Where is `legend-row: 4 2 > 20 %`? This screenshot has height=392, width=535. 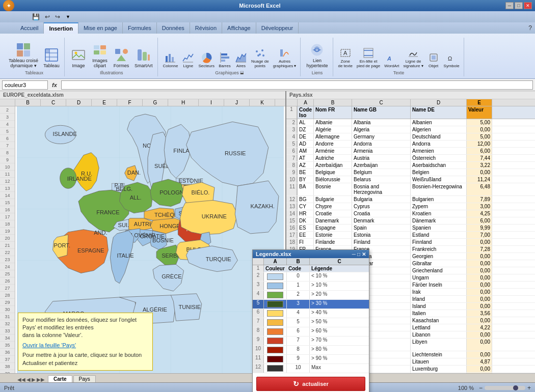
legend-row: 4 2 > 20 % is located at coordinates (311, 295).